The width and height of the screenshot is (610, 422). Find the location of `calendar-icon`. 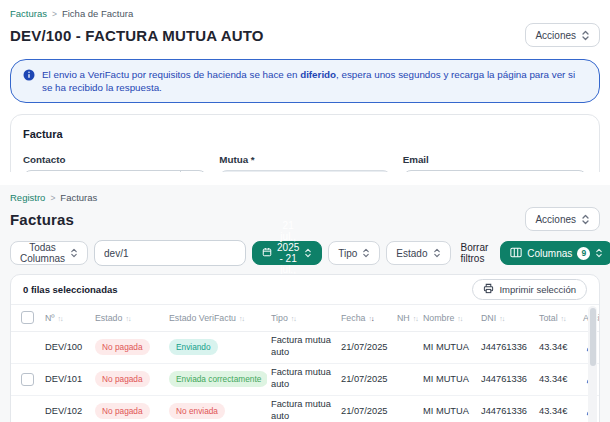

calendar-icon is located at coordinates (267, 253).